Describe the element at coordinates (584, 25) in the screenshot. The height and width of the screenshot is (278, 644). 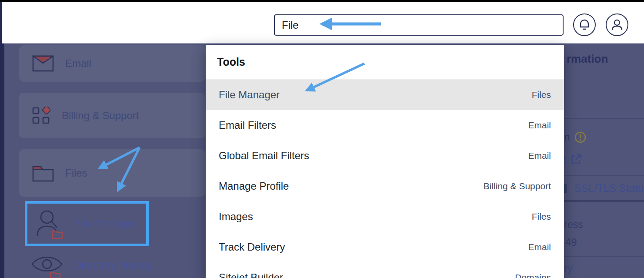
I see `notifications-button` at that location.